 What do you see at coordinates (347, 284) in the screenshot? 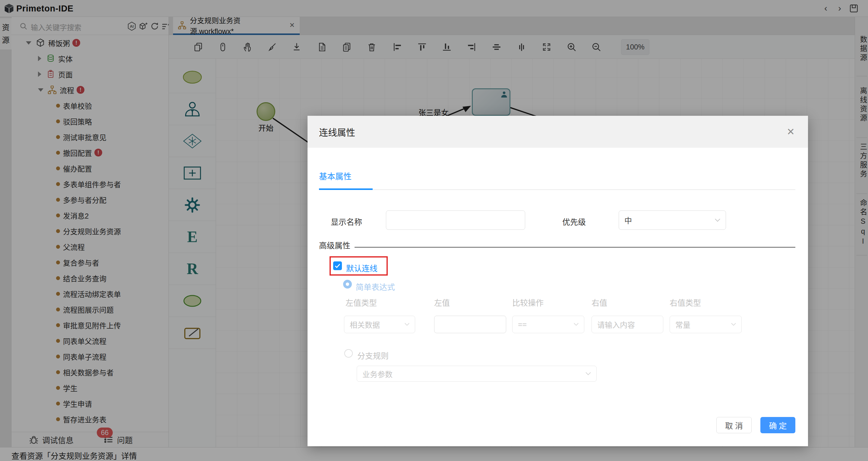
I see `simple-expression-radio` at bounding box center [347, 284].